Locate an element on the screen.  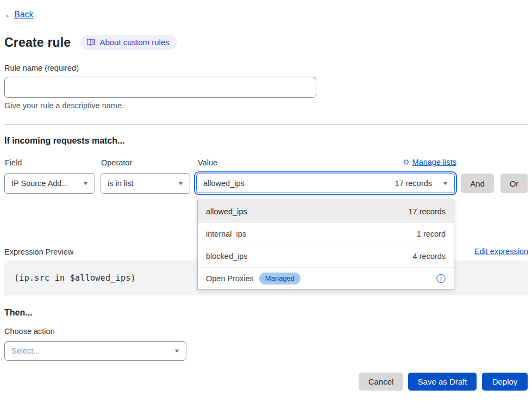
page-title: Create rule is located at coordinates (37, 42).